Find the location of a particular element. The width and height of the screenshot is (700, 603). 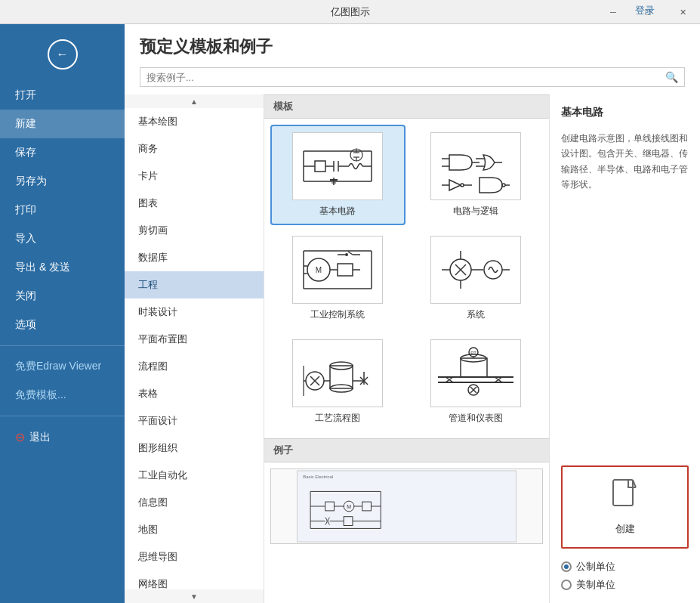

svg-text: Basic Electrical is located at coordinates (318, 477).